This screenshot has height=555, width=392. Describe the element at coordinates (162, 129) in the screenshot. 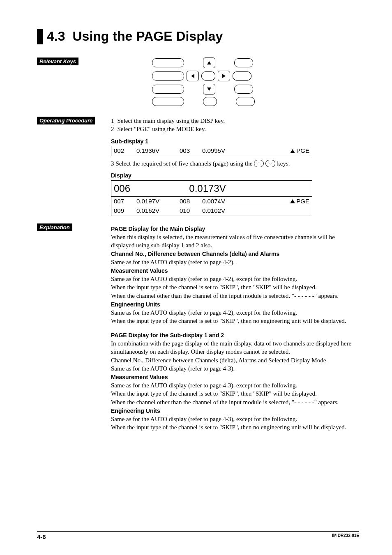

I see `step-text: Select "PGE" using the MODE key.` at that location.